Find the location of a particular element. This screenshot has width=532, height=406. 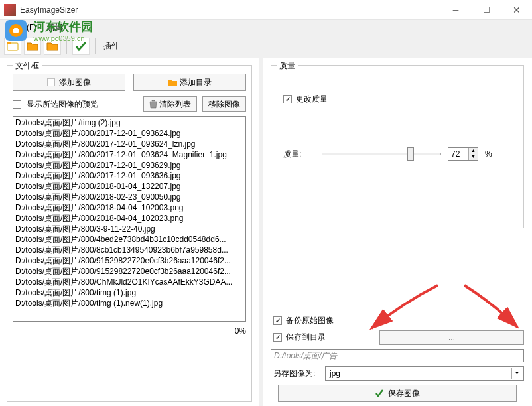

list-item: D:/tools/桌面/图片/800/2018-01-04_132207.jpg is located at coordinates (129, 186).